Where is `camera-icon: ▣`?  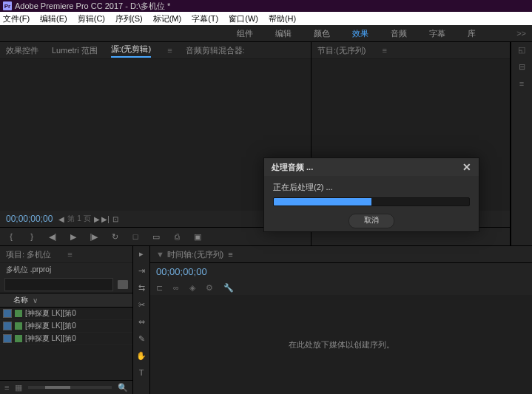 camera-icon: ▣ is located at coordinates (198, 237).